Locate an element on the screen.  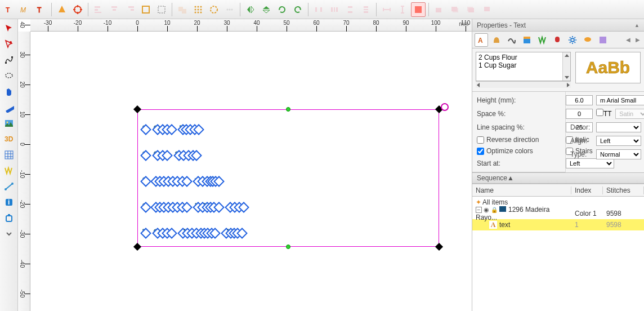
stitch-w-icon is located at coordinates (9, 171).